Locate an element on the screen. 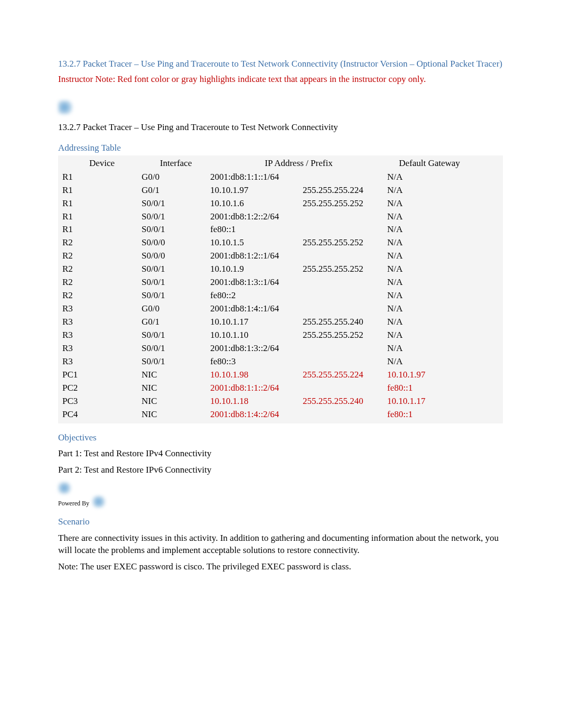  topology-image-placeholder is located at coordinates (280, 107).